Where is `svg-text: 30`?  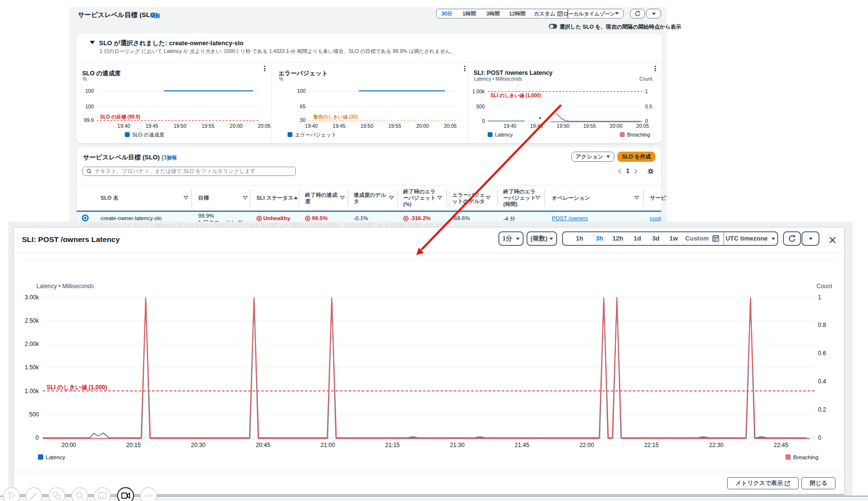 svg-text: 30 is located at coordinates (303, 120).